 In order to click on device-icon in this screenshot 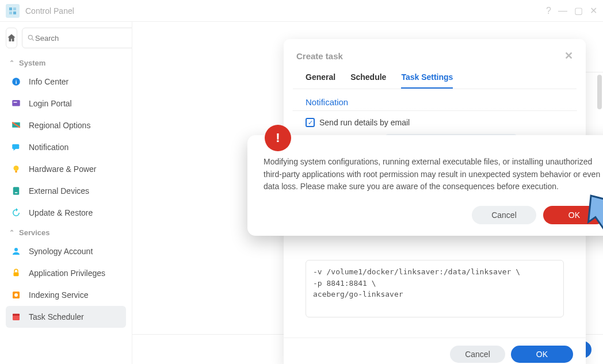, I will do `click(16, 191)`.